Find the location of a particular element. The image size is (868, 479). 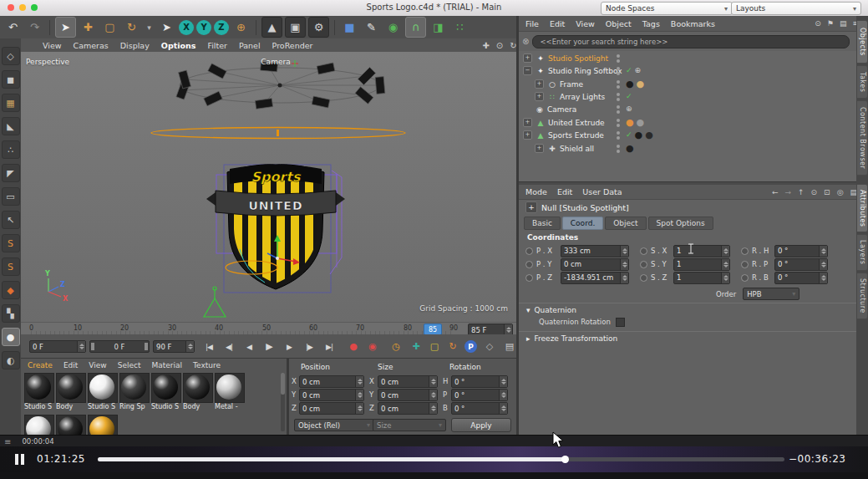

pause-button is located at coordinates (20, 460).